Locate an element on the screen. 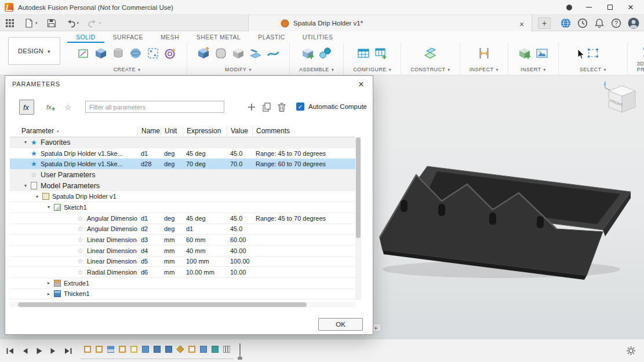 The image size is (644, 362). print-icon is located at coordinates (642, 52).